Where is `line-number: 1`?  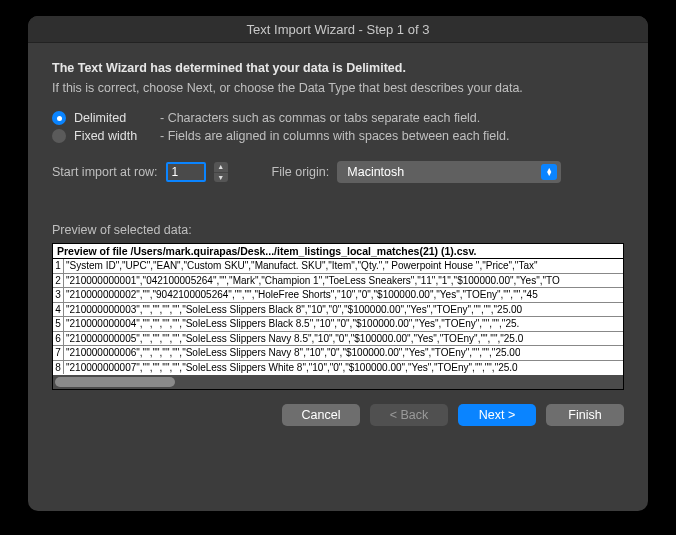 line-number: 1 is located at coordinates (58, 266).